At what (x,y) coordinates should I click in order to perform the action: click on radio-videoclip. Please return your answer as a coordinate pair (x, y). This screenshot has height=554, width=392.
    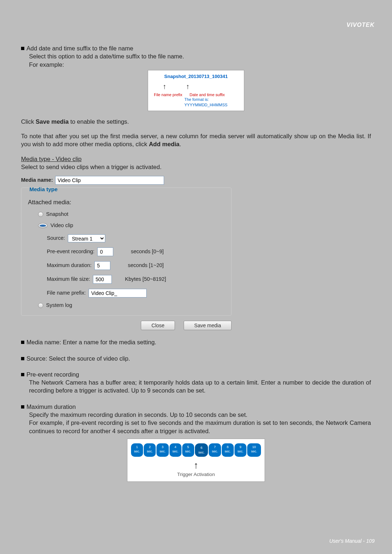
    Looking at the image, I should click on (43, 226).